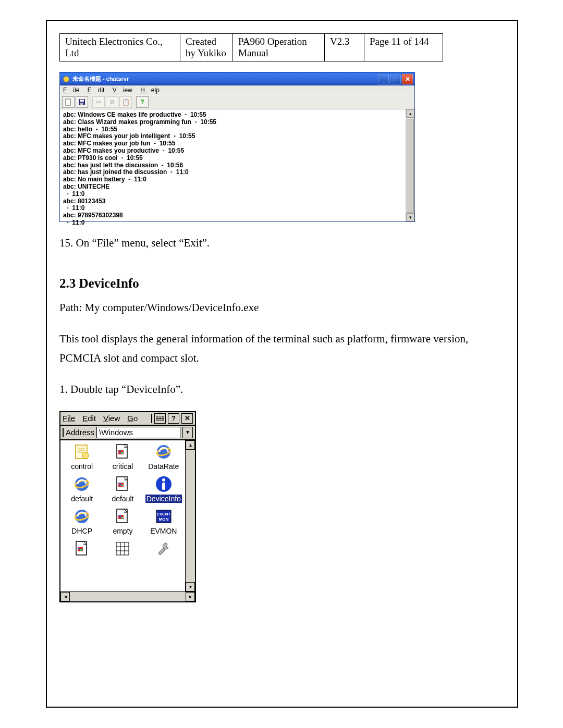  Describe the element at coordinates (128, 596) in the screenshot. I see `ce-horizontal-scrollbar: ◂ ▸` at that location.